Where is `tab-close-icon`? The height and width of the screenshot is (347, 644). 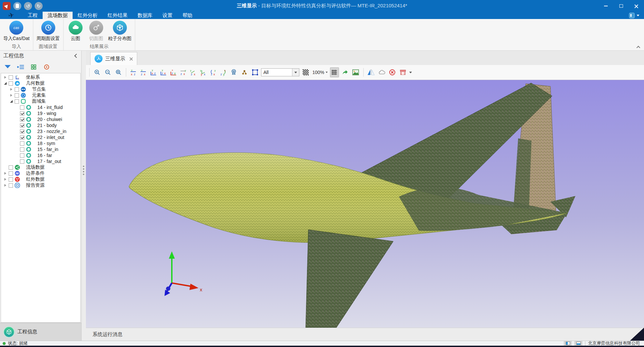
tab-close-icon is located at coordinates (131, 59).